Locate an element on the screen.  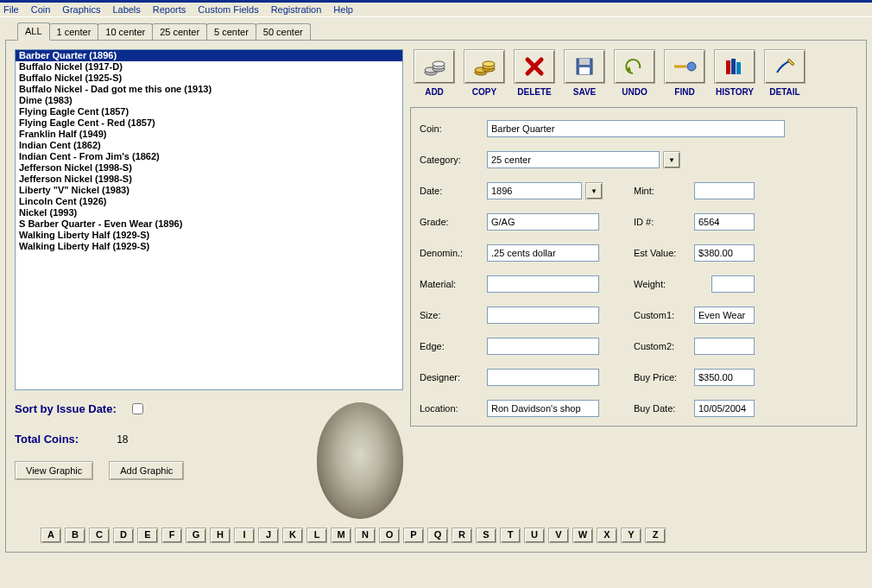
list-item: Buffalo Nickel (1917-D) is located at coordinates (209, 67).